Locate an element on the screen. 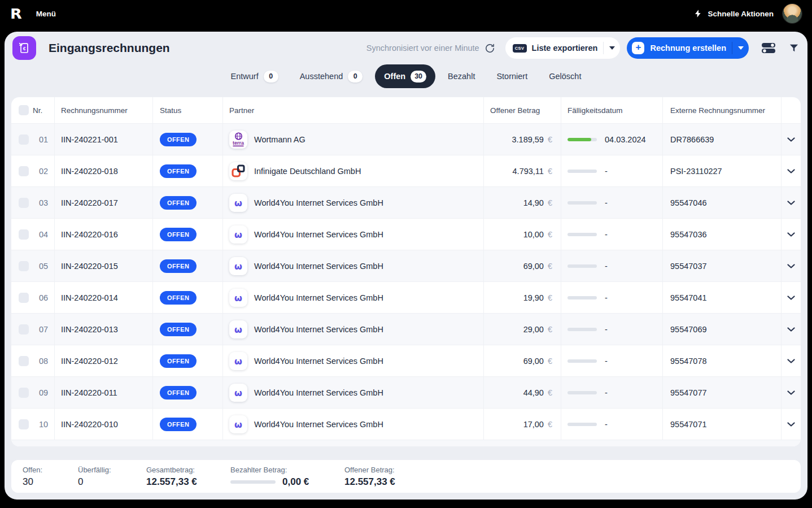 The width and height of the screenshot is (812, 508). export-list-button: CSV Liste exportieren is located at coordinates (563, 48).